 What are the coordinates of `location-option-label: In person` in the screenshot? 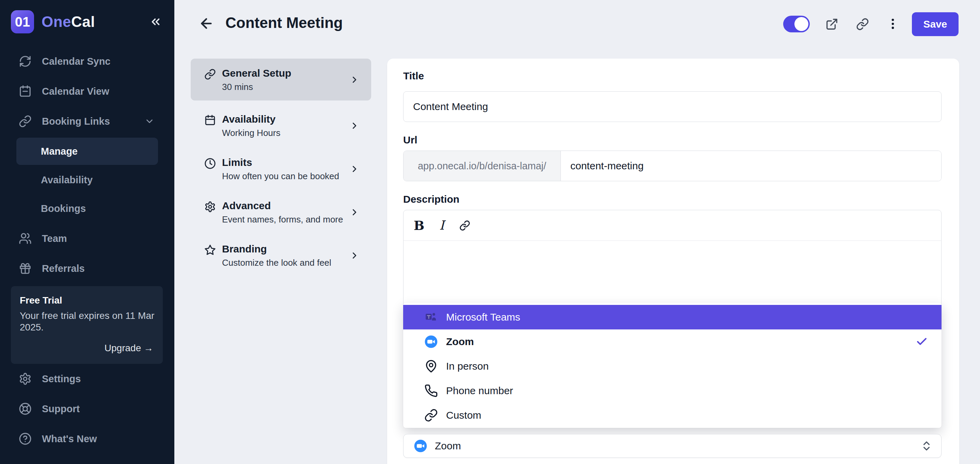 It's located at (467, 366).